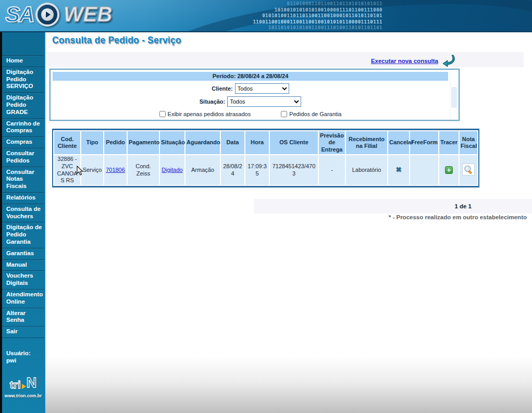 The width and height of the screenshot is (532, 413). What do you see at coordinates (448, 61) in the screenshot?
I see `return-arrow-icon` at bounding box center [448, 61].